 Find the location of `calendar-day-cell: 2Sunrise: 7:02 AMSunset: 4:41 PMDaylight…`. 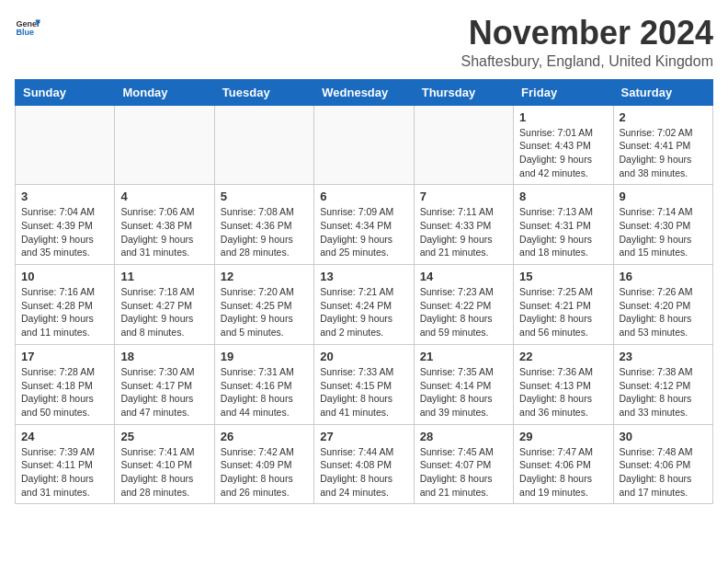

calendar-day-cell: 2Sunrise: 7:02 AMSunset: 4:41 PMDaylight… is located at coordinates (663, 145).